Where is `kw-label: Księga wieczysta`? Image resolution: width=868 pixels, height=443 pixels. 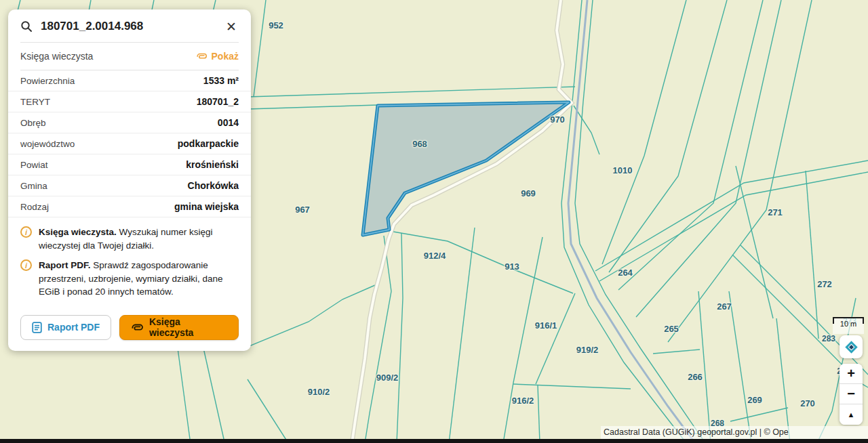
kw-label: Księga wieczysta is located at coordinates (108, 56).